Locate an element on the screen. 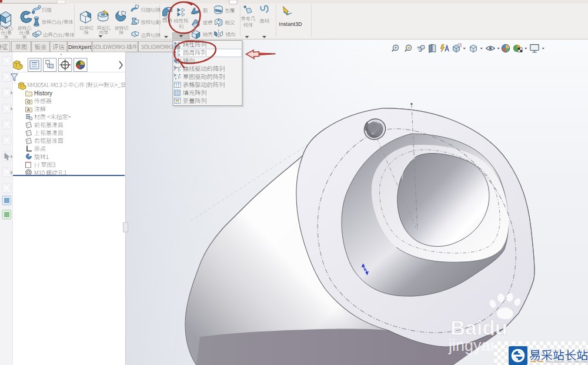 Image resolution: width=588 pixels, height=365 pixels. svg-text: Instant3D is located at coordinates (290, 24).